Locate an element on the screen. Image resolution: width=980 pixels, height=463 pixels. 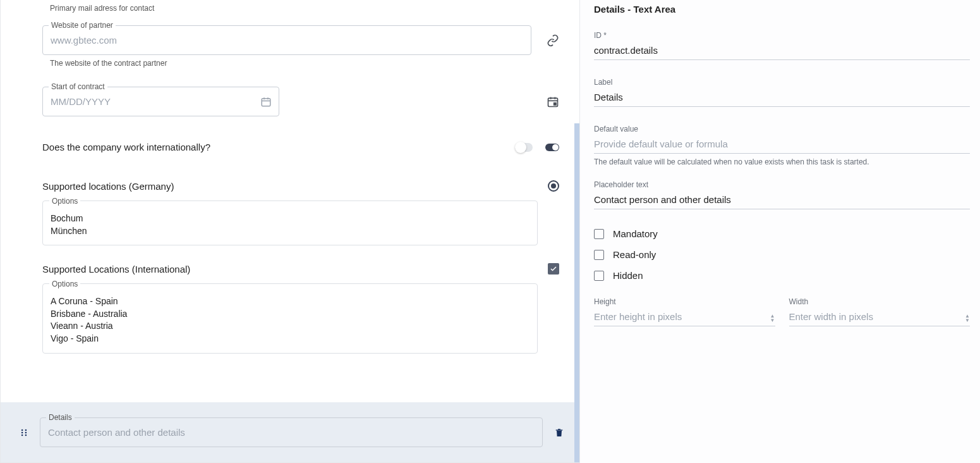
details-label: Details is located at coordinates (61, 417).